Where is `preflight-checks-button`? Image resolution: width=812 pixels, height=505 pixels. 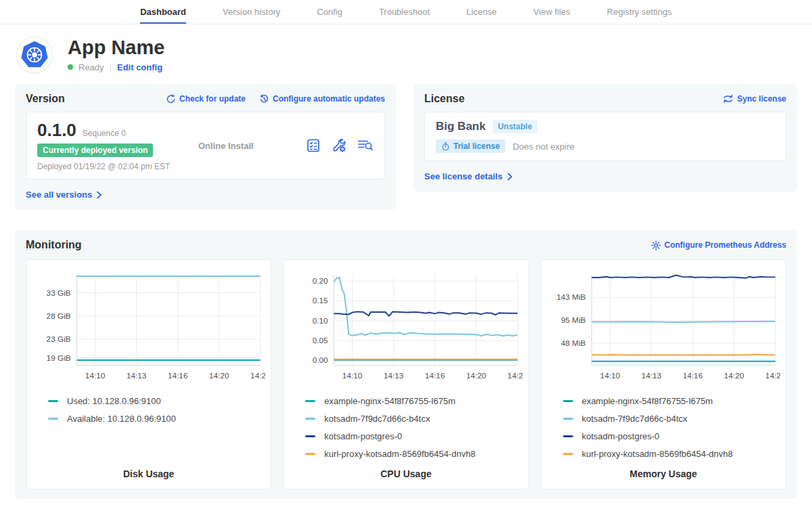 preflight-checks-button is located at coordinates (313, 146).